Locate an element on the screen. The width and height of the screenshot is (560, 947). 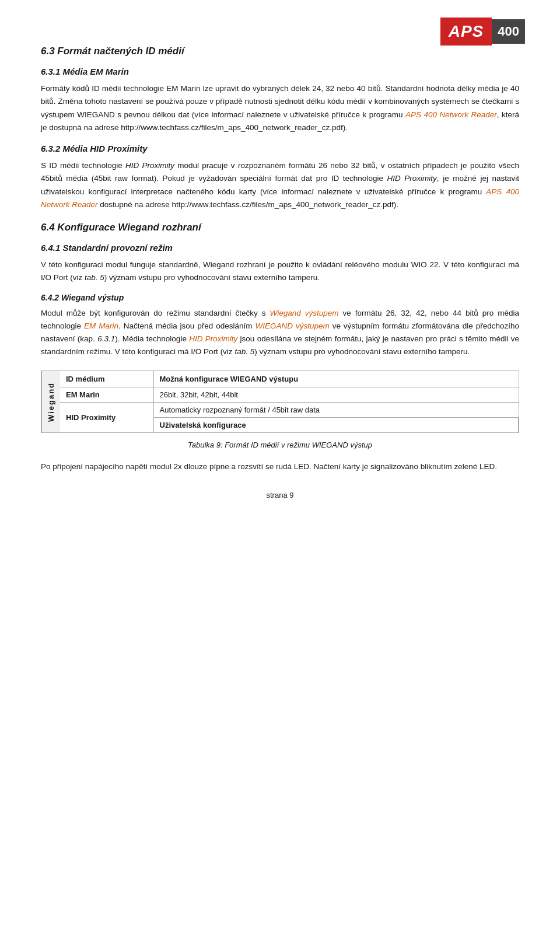
section-6-4-2-hid: HID Proximity is located at coordinates (214, 338).